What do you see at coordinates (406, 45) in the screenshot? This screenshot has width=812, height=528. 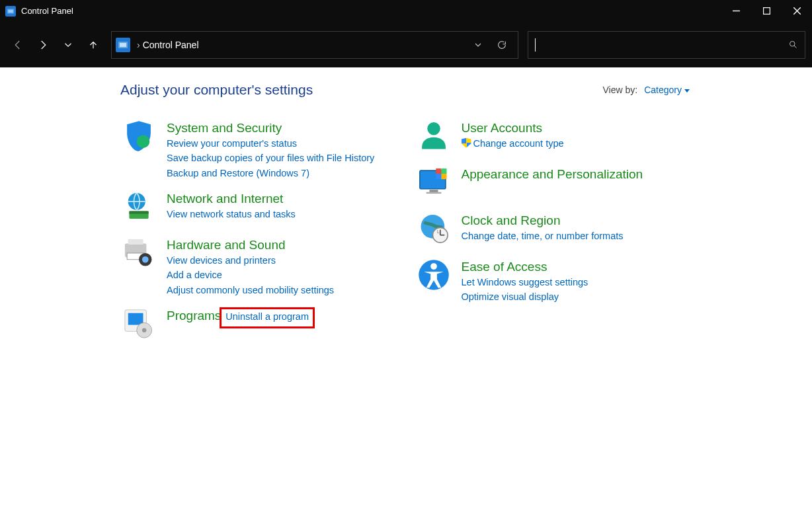 I see `navigation-bar: › Control Panel` at bounding box center [406, 45].